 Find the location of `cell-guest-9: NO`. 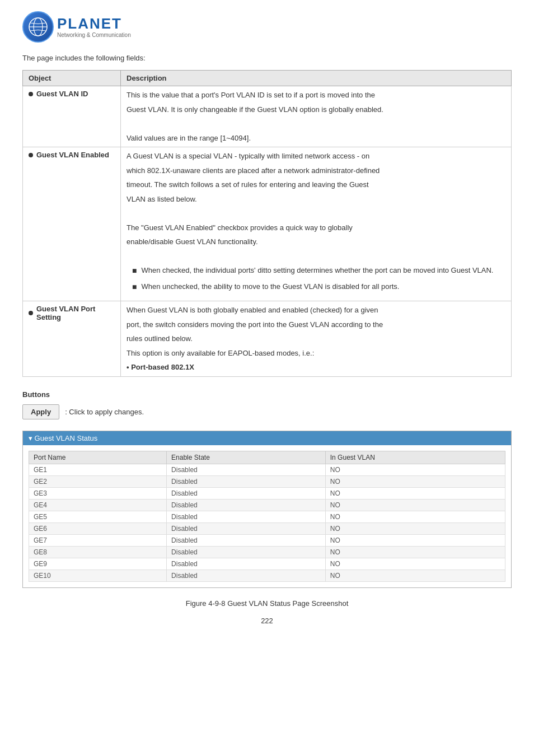

cell-guest-9: NO is located at coordinates (415, 576).